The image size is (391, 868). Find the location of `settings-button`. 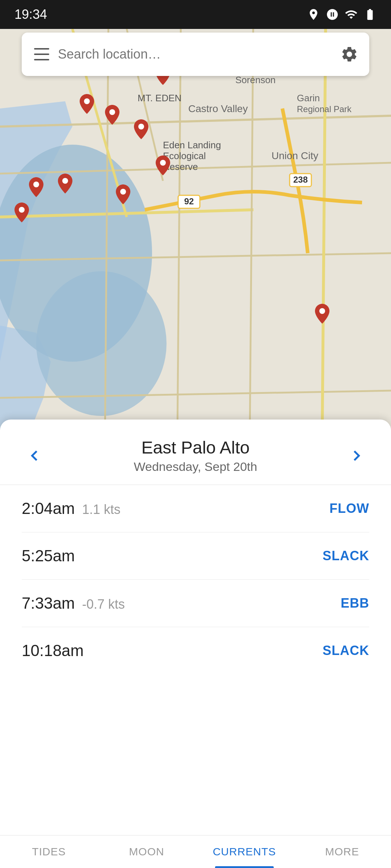

settings-button is located at coordinates (349, 54).